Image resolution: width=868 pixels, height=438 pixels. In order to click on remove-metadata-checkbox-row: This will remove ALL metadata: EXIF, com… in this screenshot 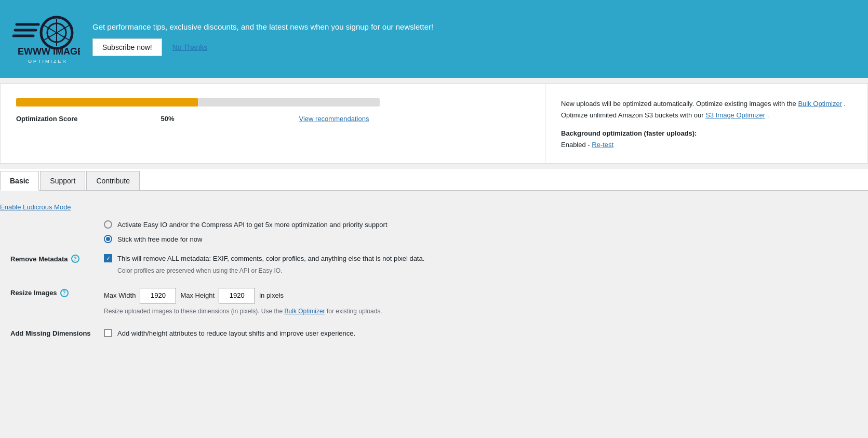, I will do `click(486, 259)`.